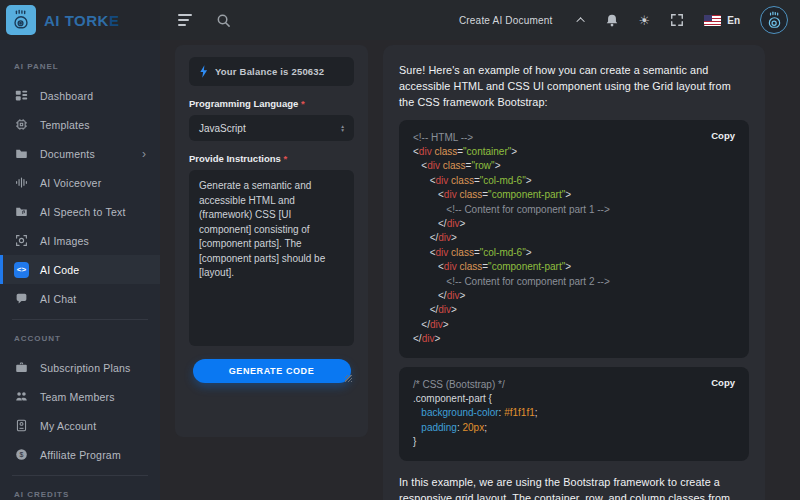  I want to click on image-focus-icon, so click(22, 240).